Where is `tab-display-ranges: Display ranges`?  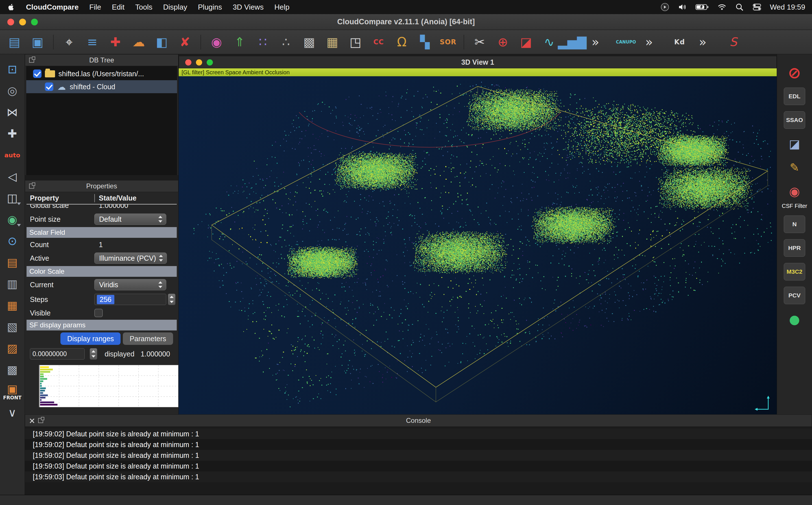 tab-display-ranges: Display ranges is located at coordinates (90, 339).